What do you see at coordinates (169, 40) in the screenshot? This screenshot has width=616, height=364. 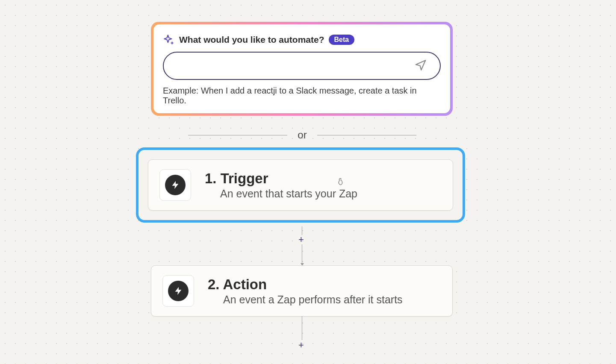 I see `sparkle-icon` at bounding box center [169, 40].